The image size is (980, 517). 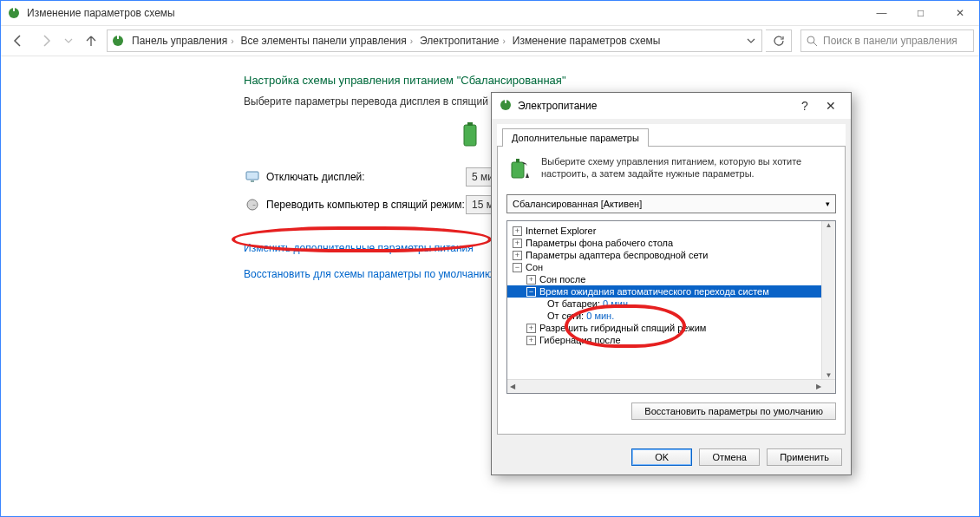 I want to click on tree-item: Разрешить гибридный спящий режим, so click(x=623, y=328).